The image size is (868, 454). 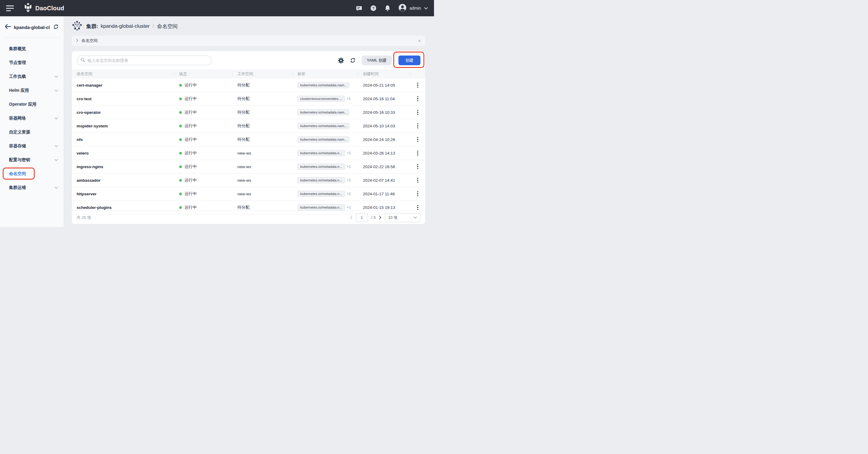 What do you see at coordinates (56, 27) in the screenshot?
I see `switch-cluster-icon` at bounding box center [56, 27].